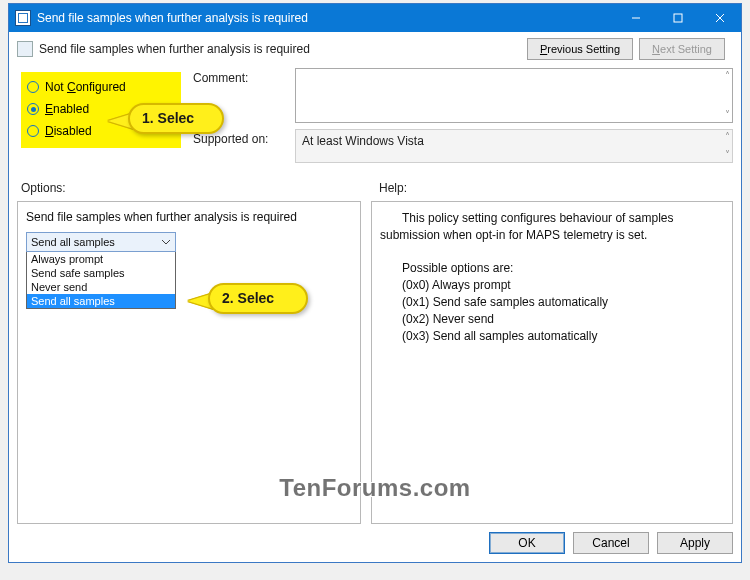 The width and height of the screenshot is (750, 580). I want to click on maximize-button, so click(678, 18).